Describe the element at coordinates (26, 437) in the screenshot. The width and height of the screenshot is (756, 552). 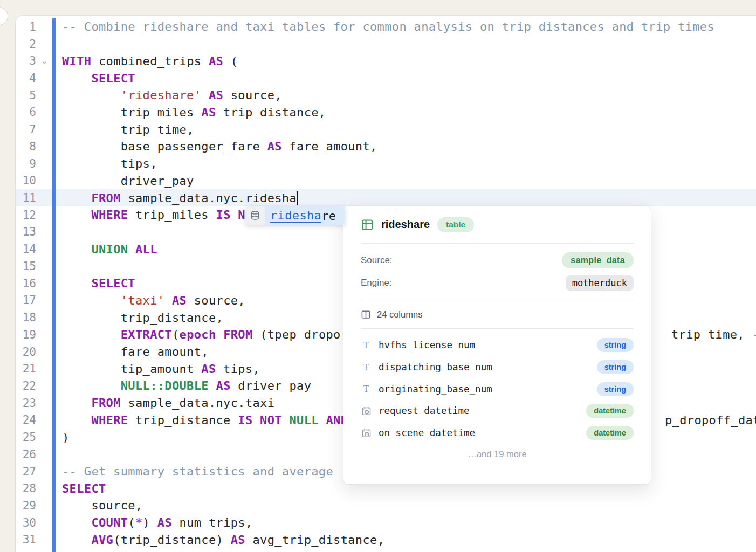
I see `line-number: 25` at that location.